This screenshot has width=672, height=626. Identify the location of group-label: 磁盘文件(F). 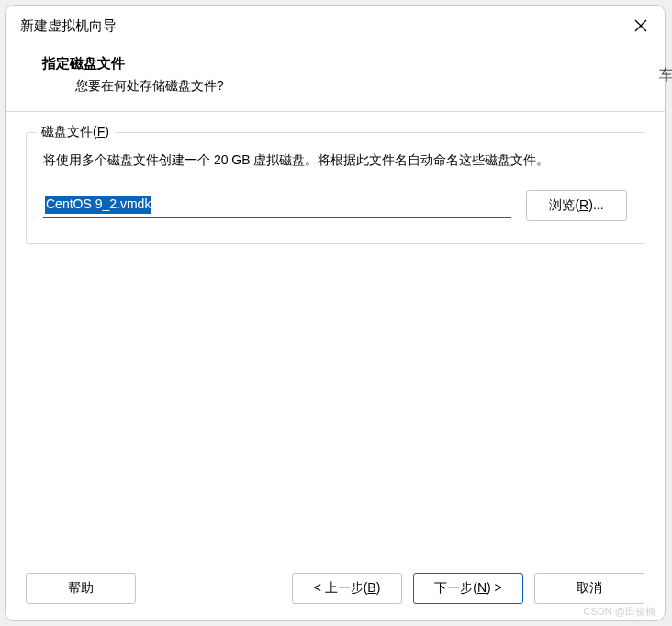
(75, 132).